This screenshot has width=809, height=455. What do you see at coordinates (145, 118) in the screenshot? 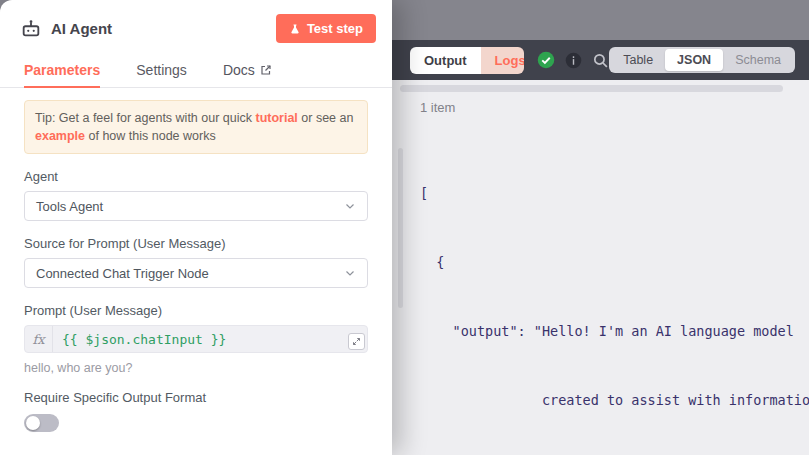
I see `tip-text-1: Tip: Get a feel for agents with our quic…` at bounding box center [145, 118].